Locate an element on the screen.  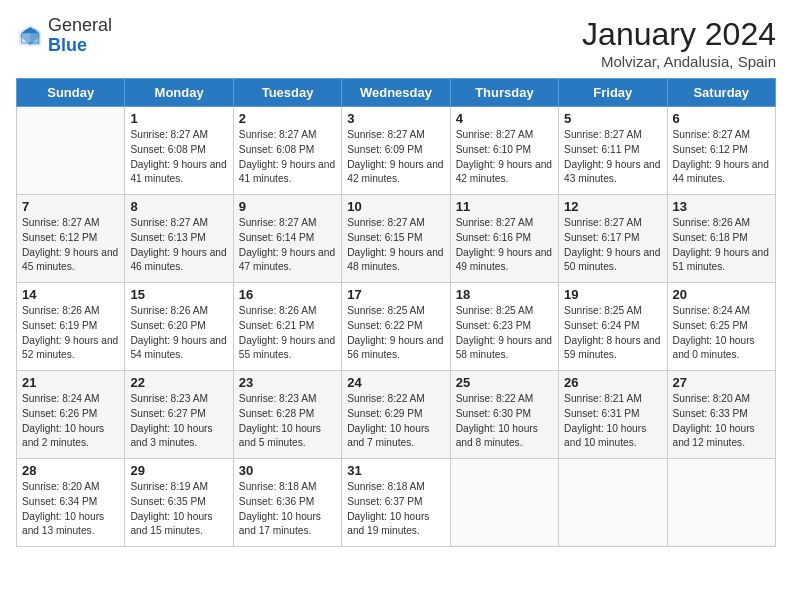
calendar-cell: 2Sunrise: 8:27 AMSunset: 6:08 PMDaylight… is located at coordinates (287, 151).